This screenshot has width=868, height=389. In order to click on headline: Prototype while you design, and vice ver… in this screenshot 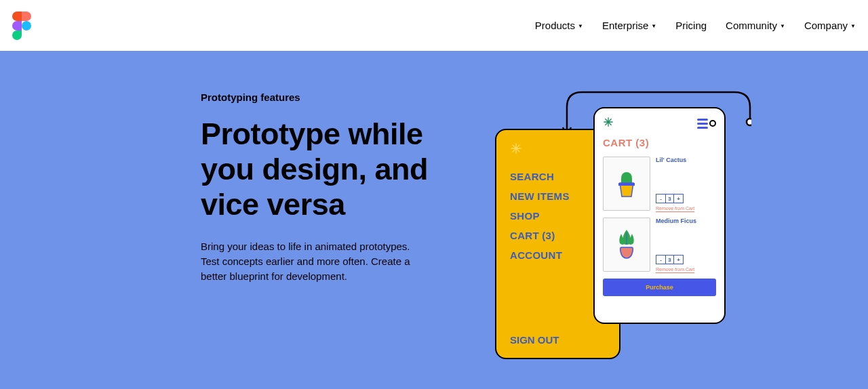, I will do `click(326, 169)`.